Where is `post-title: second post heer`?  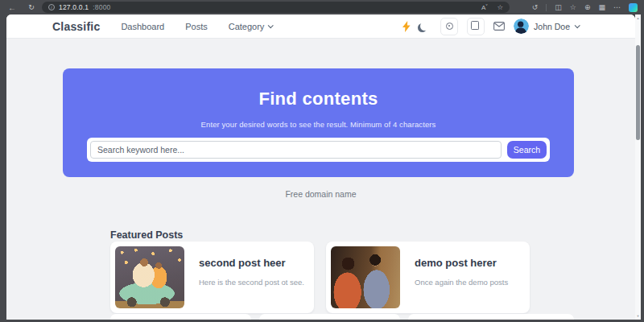 post-title: second post heer is located at coordinates (251, 262).